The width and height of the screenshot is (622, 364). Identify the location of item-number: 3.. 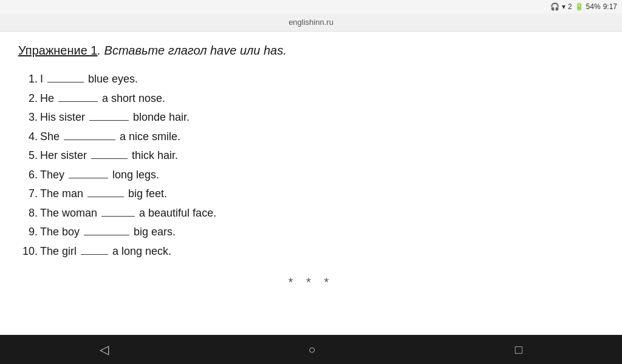
(28, 118).